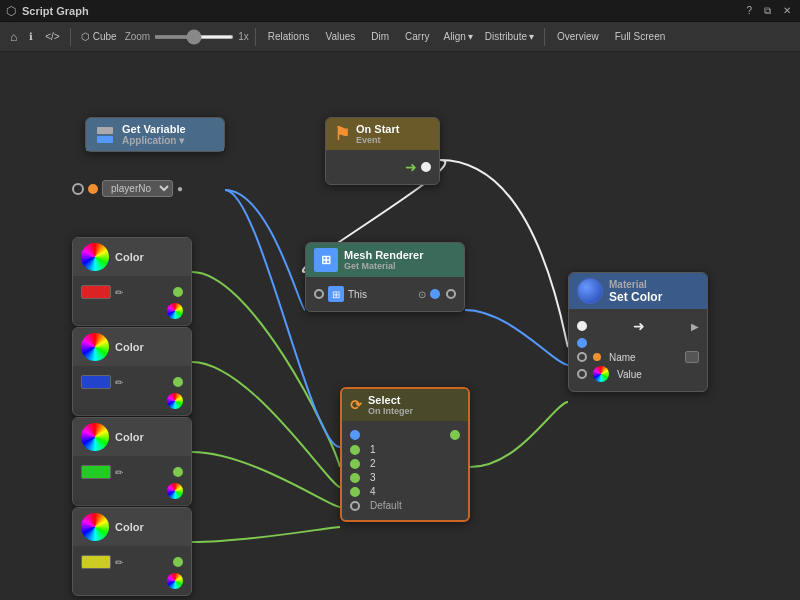 The width and height of the screenshot is (800, 600). Describe the element at coordinates (178, 292) in the screenshot. I see `color1-out-port` at that location.